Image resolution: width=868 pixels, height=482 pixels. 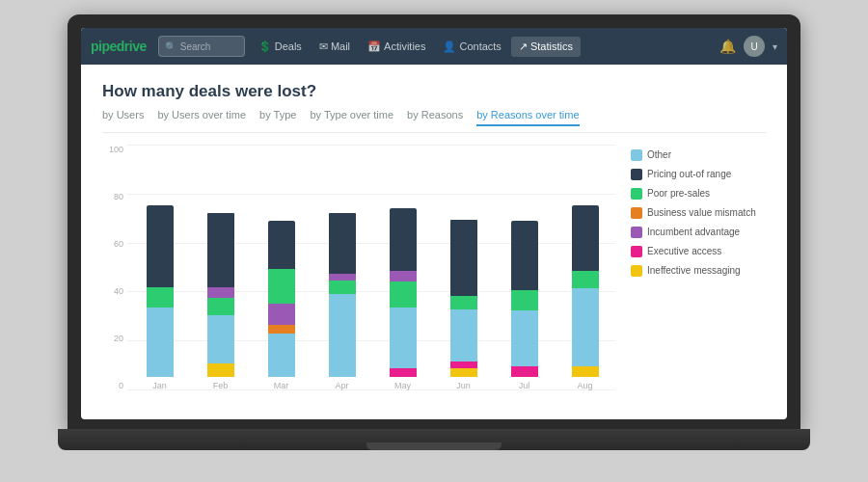 I want to click on bar-column-aug: Aug, so click(x=584, y=298).